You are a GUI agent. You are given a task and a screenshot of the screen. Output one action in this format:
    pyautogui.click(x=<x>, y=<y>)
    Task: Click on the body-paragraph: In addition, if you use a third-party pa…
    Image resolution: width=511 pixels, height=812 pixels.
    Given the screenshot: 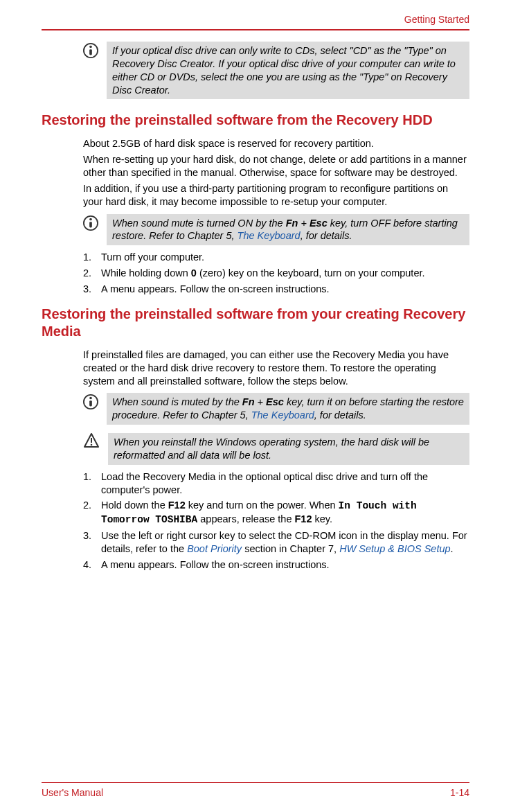 What is the action you would take?
    pyautogui.click(x=276, y=195)
    